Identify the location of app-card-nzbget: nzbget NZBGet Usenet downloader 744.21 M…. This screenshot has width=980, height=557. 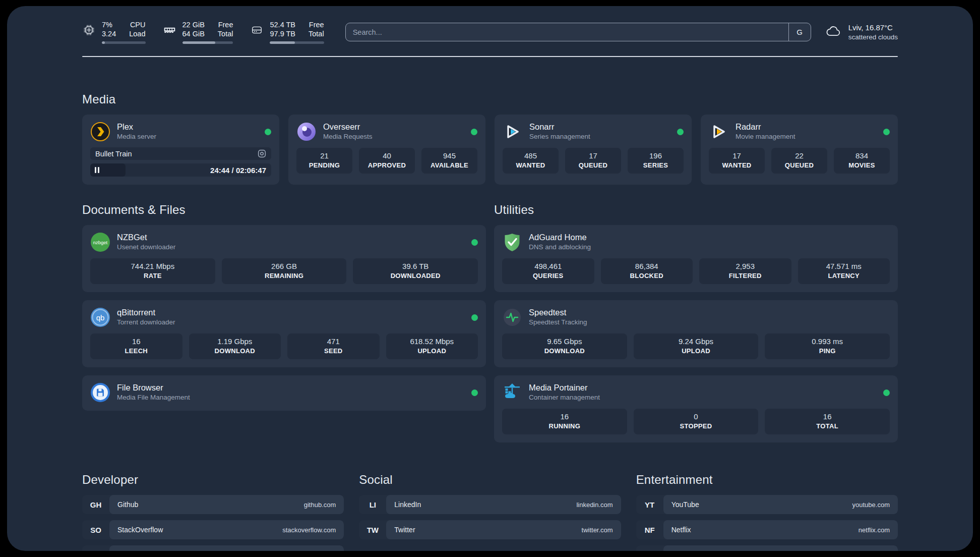
(284, 258).